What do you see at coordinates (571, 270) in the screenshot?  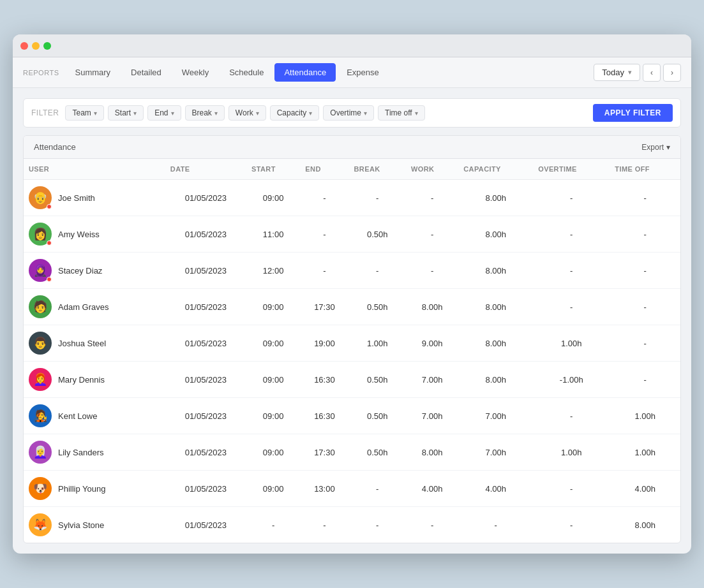 I see `cell-overtime-stacey-diaz: -` at bounding box center [571, 270].